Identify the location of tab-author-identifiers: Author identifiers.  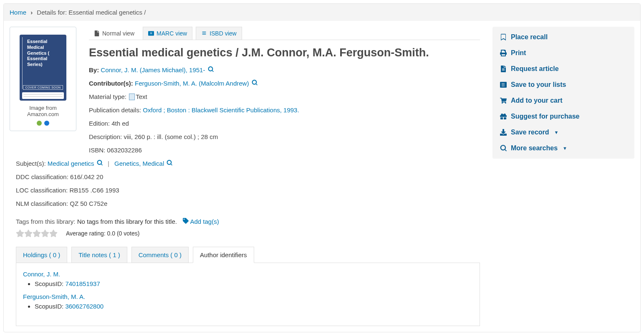
(224, 255).